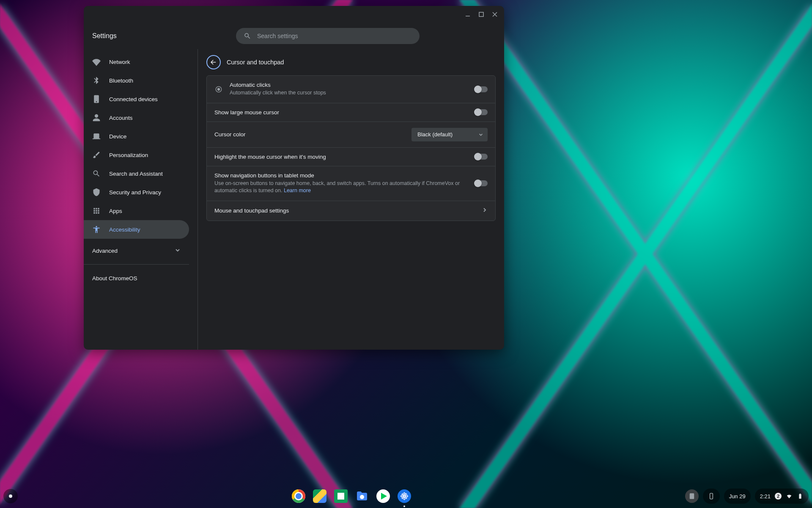 Image resolution: width=812 pixels, height=508 pixels. What do you see at coordinates (404, 496) in the screenshot?
I see `gear-icon` at bounding box center [404, 496].